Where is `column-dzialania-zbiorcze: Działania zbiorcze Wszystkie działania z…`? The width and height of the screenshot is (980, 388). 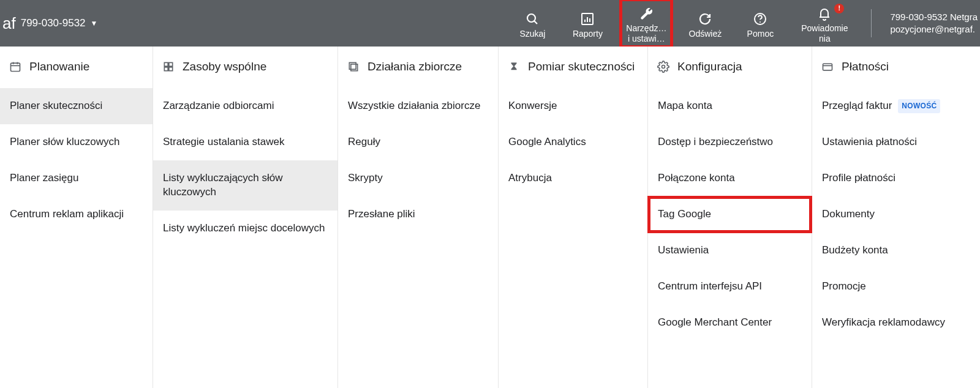 column-dzialania-zbiorcze: Działania zbiorcze Wszystkie działania z… is located at coordinates (418, 217).